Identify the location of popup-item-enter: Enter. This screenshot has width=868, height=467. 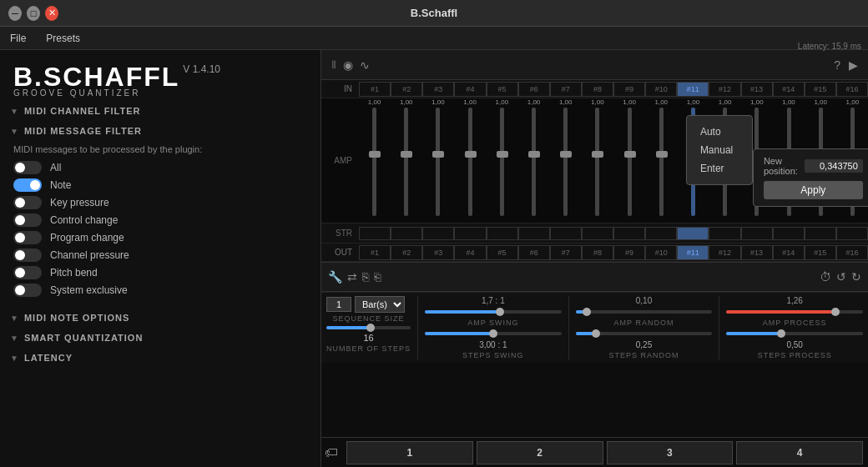
(719, 168).